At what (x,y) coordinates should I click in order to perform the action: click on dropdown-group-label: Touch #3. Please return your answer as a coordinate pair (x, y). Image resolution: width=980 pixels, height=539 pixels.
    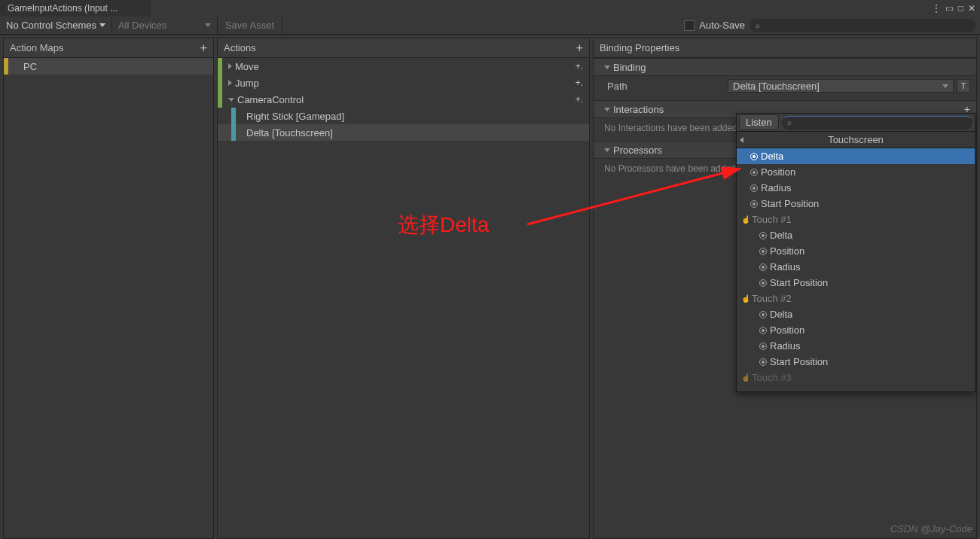
    Looking at the image, I should click on (771, 378).